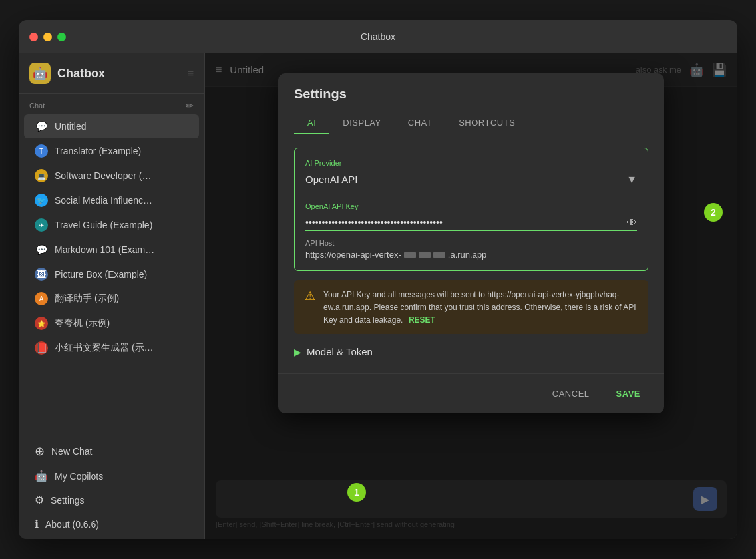 Image resolution: width=756 pixels, height=559 pixels. I want to click on sidebar-item-label: Picture Box (Example), so click(101, 274).